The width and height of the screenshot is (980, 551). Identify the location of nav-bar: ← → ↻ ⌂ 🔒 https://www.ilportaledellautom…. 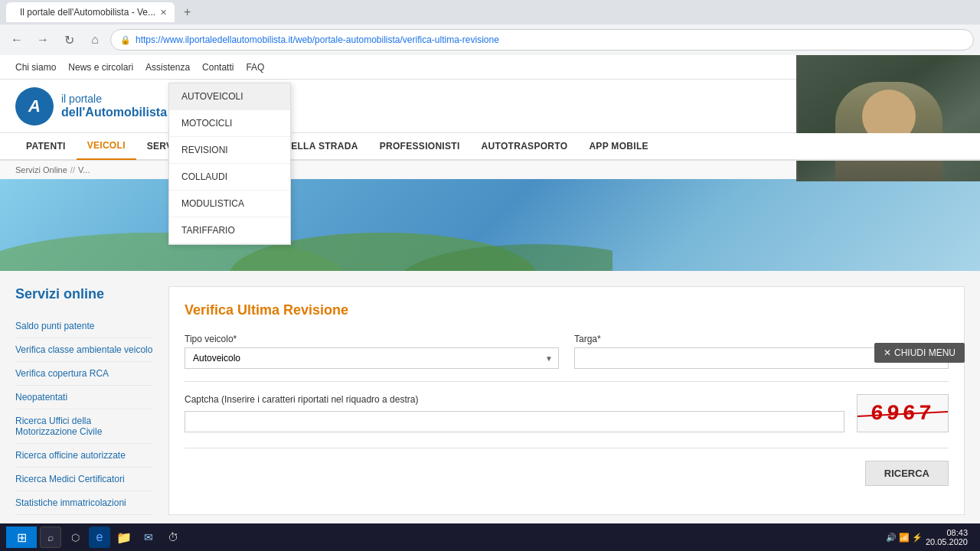
(490, 40).